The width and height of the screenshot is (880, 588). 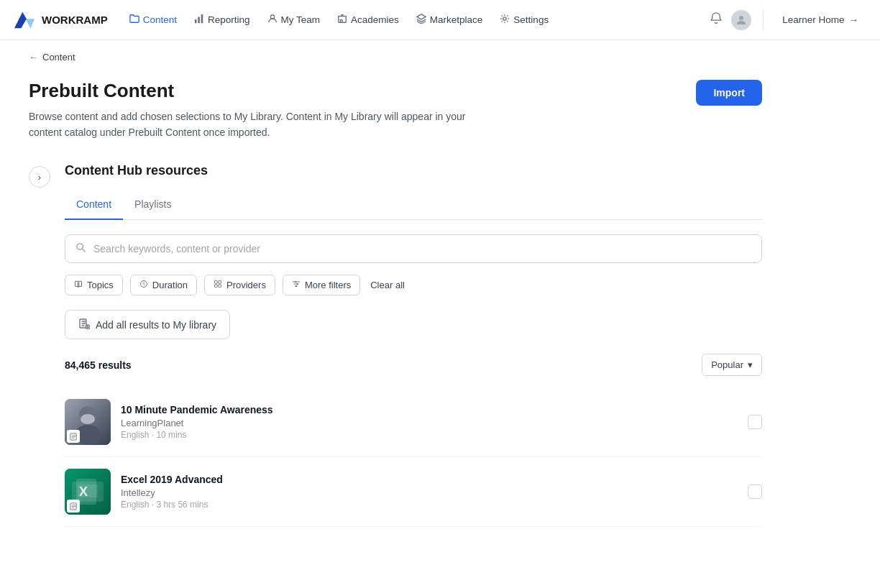 What do you see at coordinates (240, 285) in the screenshot?
I see `filter-providers: Providers` at bounding box center [240, 285].